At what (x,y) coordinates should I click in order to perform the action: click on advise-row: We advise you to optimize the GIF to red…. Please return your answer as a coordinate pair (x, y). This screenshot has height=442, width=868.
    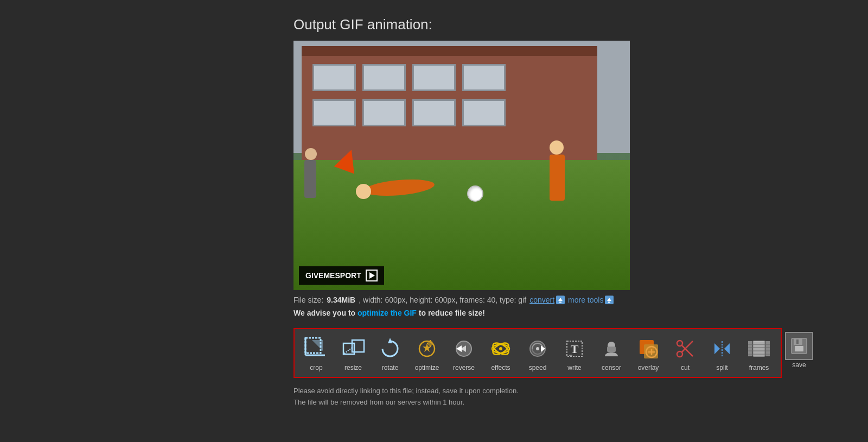
    Looking at the image, I should click on (390, 313).